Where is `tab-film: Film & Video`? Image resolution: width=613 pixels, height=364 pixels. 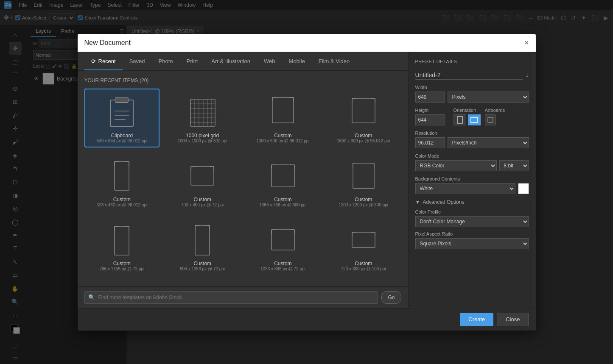 tab-film: Film & Video is located at coordinates (334, 61).